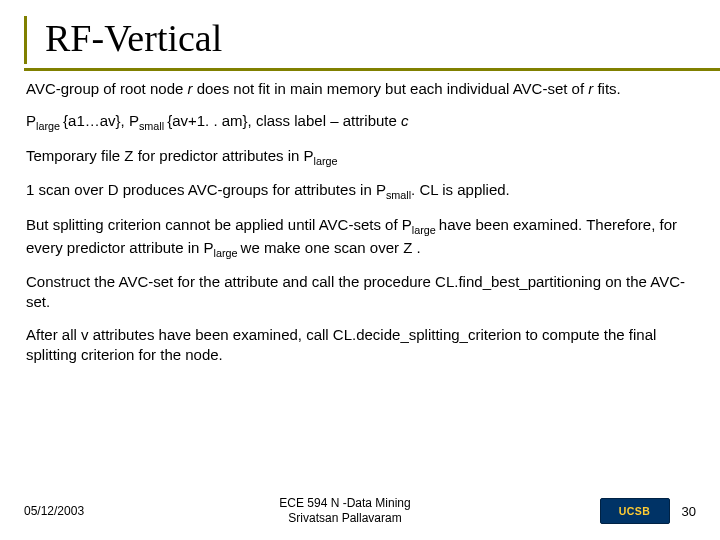 The height and width of the screenshot is (540, 720). What do you see at coordinates (331, 248) in the screenshot?
I see `text: we make one scan over Z .` at bounding box center [331, 248].